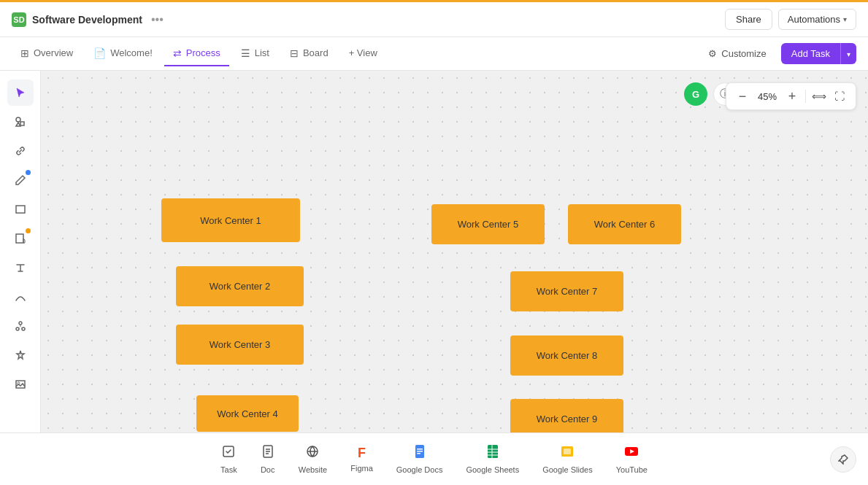 Image resolution: width=868 pixels, height=485 pixels. What do you see at coordinates (245, 53) in the screenshot?
I see `list-icon: ☰` at bounding box center [245, 53].